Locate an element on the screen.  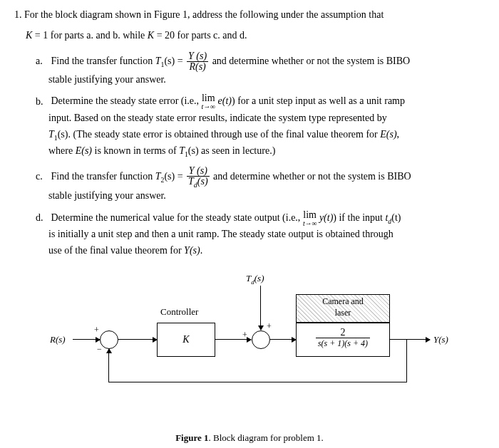
controller-box: K is located at coordinates (186, 340).